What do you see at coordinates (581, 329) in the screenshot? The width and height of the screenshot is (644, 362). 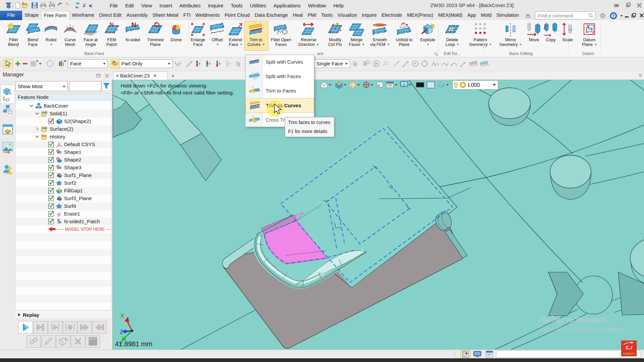 I see `svg-text:ไปที่ การตั้งค่า เพื่อเปิดใช้ง: ไปที่ การตั้งค่า เพื่อเปิดใช้งาน Windows` at bounding box center [581, 329].